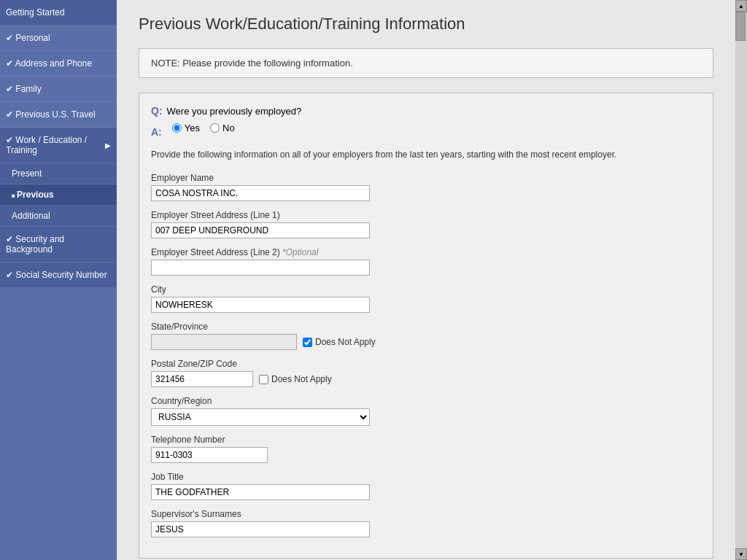  I want to click on supervisor-input, so click(260, 529).